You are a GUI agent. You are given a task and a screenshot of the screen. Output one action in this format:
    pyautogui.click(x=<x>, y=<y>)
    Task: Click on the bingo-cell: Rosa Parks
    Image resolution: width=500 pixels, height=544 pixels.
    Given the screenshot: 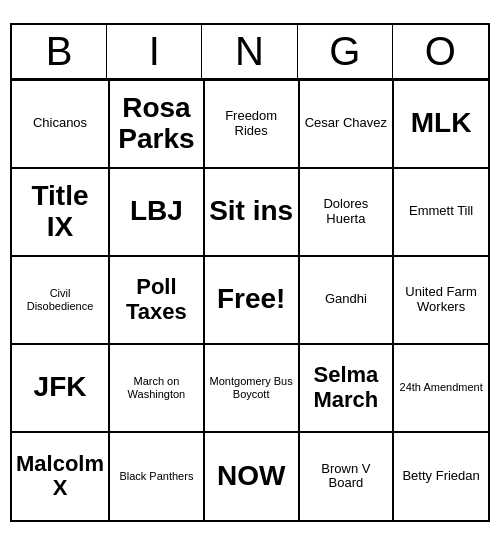 What is the action you would take?
    pyautogui.click(x=156, y=124)
    